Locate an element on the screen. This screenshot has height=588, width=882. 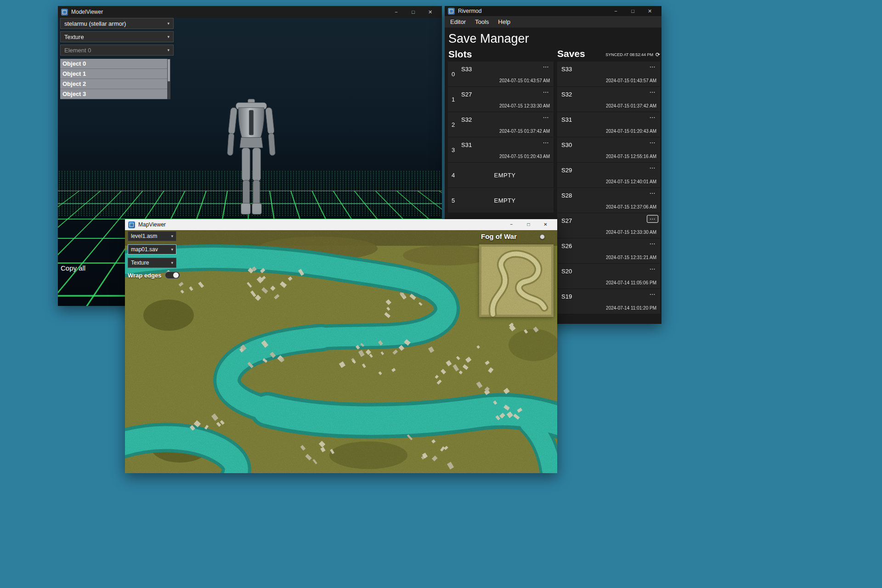
save-name: S27 is located at coordinates (567, 220).